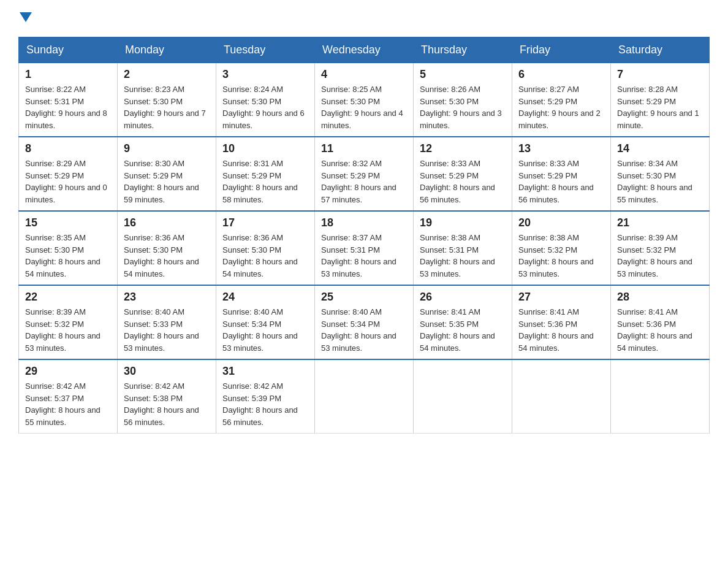 The height and width of the screenshot is (563, 728). Describe the element at coordinates (68, 372) in the screenshot. I see `day-number: 29` at that location.